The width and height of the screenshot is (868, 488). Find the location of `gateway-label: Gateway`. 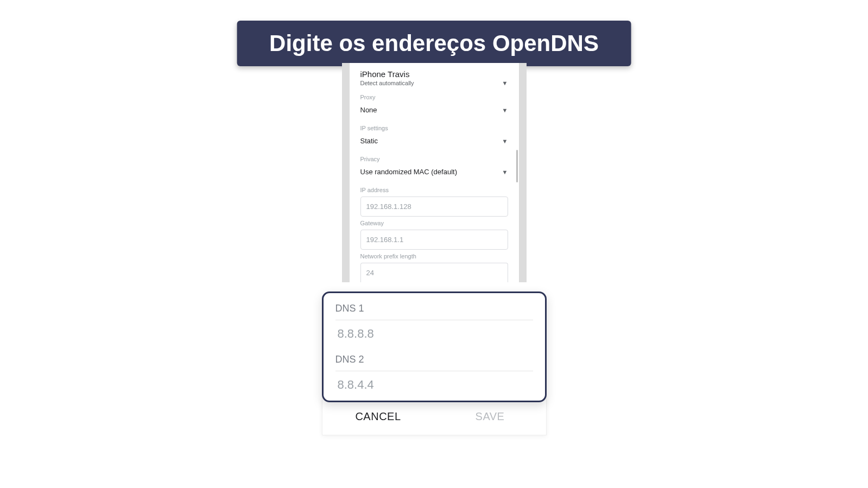

gateway-label: Gateway is located at coordinates (434, 223).